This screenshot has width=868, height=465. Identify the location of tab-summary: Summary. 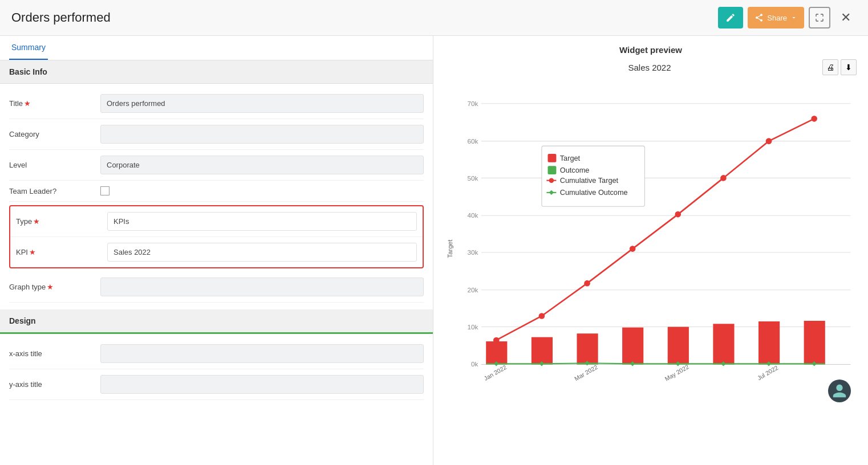
(29, 48).